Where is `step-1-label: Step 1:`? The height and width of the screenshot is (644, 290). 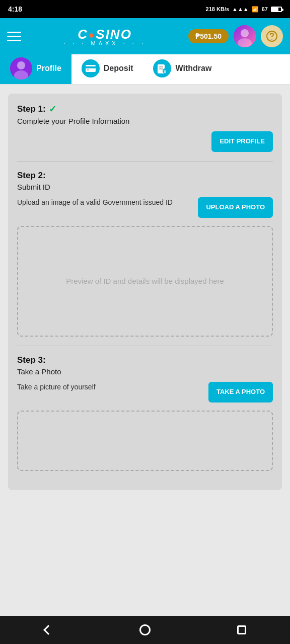
step-1-label: Step 1: is located at coordinates (31, 109).